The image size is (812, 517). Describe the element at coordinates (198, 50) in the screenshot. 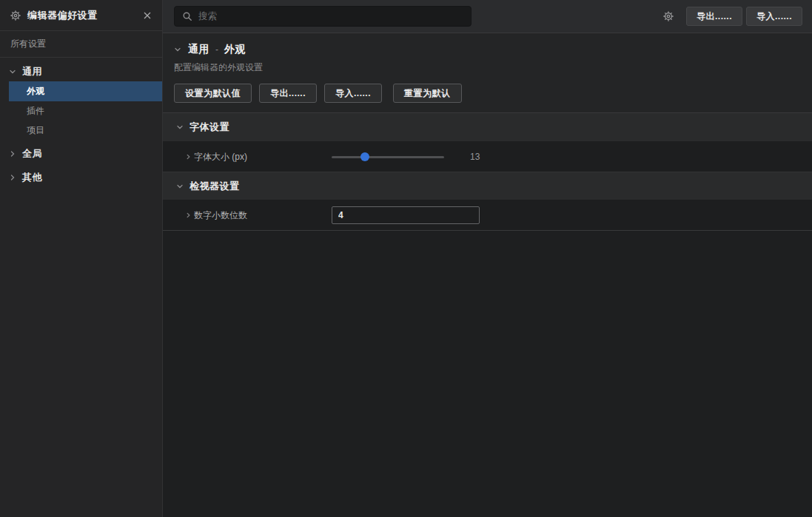

I see `breadcrumb-category: 通用` at that location.